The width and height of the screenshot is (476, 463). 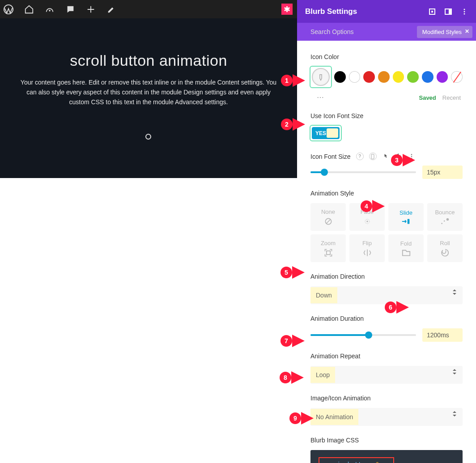 I want to click on expand-icon, so click(x=432, y=12).